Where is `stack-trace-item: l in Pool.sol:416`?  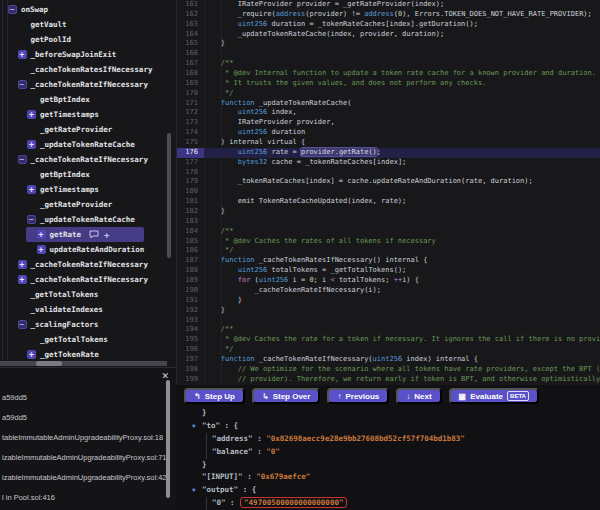 stack-trace-item: l in Pool.sol:416 is located at coordinates (83, 498).